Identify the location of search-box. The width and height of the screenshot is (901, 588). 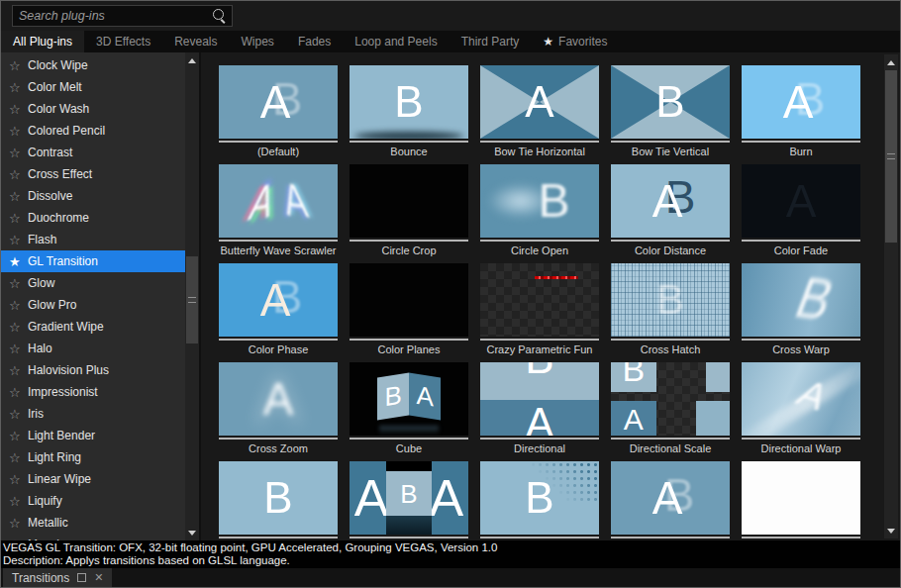
(123, 16).